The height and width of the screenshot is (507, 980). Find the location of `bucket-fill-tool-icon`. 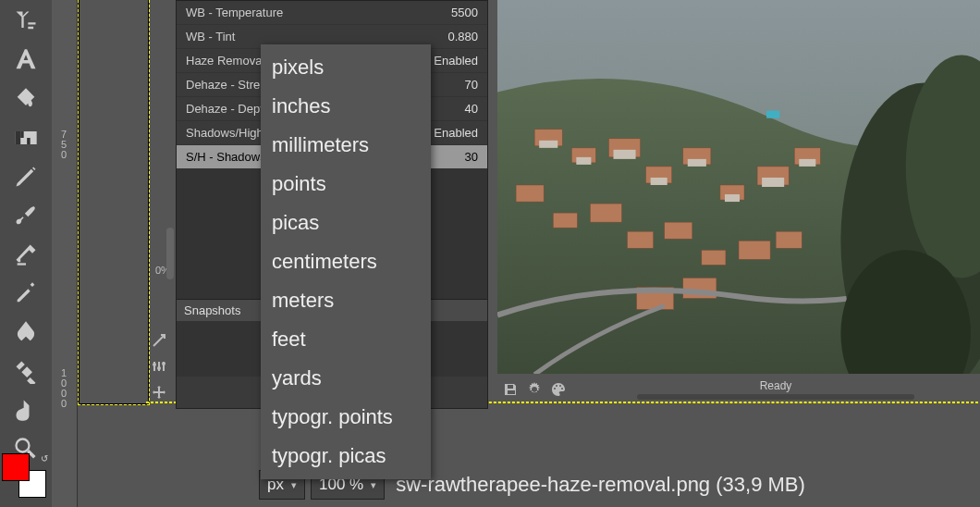

bucket-fill-tool-icon is located at coordinates (26, 99).